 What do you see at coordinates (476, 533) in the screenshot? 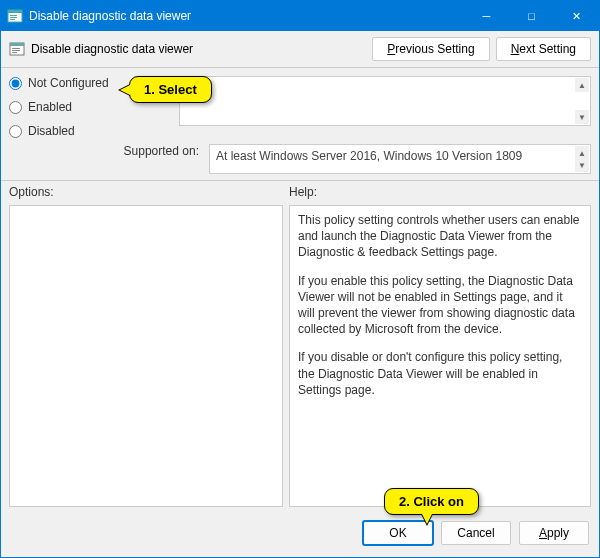
I see `cancel-button: Cancel` at bounding box center [476, 533].